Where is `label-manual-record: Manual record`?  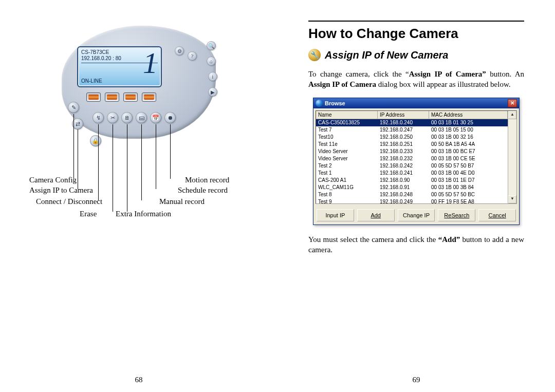
label-manual-record: Manual record is located at coordinates (182, 201).